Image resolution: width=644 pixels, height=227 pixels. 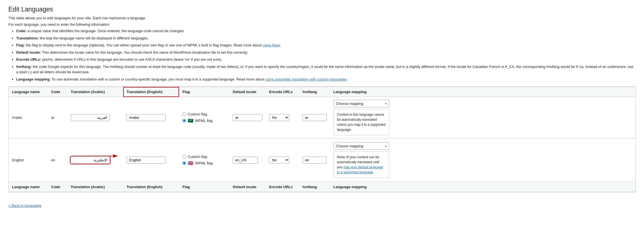 I want to click on footer-col-hreflang: hreflang, so click(x=315, y=187).